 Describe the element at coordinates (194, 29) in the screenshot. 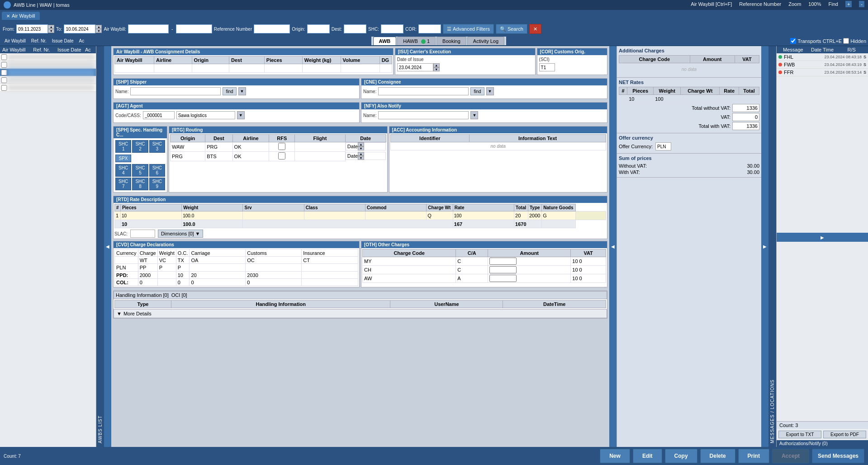

I see `air-waybill-number-input` at that location.